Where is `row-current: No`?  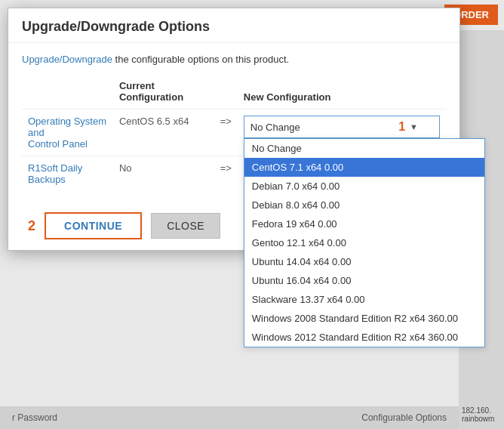 row-current: No is located at coordinates (164, 174).